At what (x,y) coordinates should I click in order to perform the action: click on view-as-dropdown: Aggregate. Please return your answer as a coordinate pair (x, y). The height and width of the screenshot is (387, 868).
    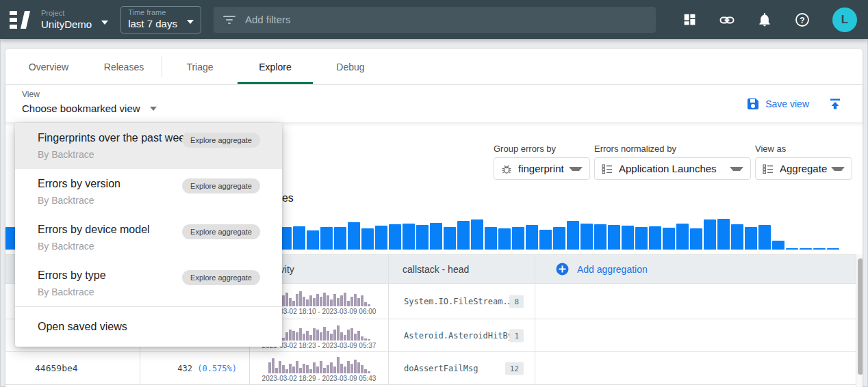
    Looking at the image, I should click on (804, 168).